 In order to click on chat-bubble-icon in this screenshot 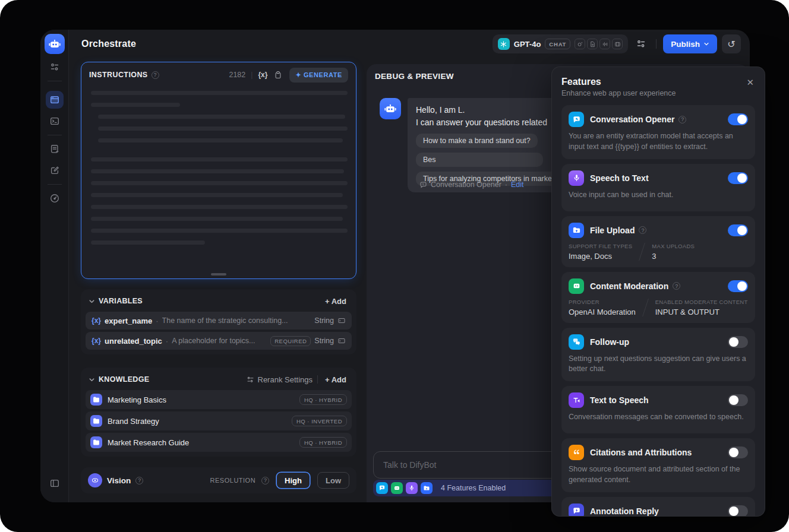, I will do `click(423, 185)`.